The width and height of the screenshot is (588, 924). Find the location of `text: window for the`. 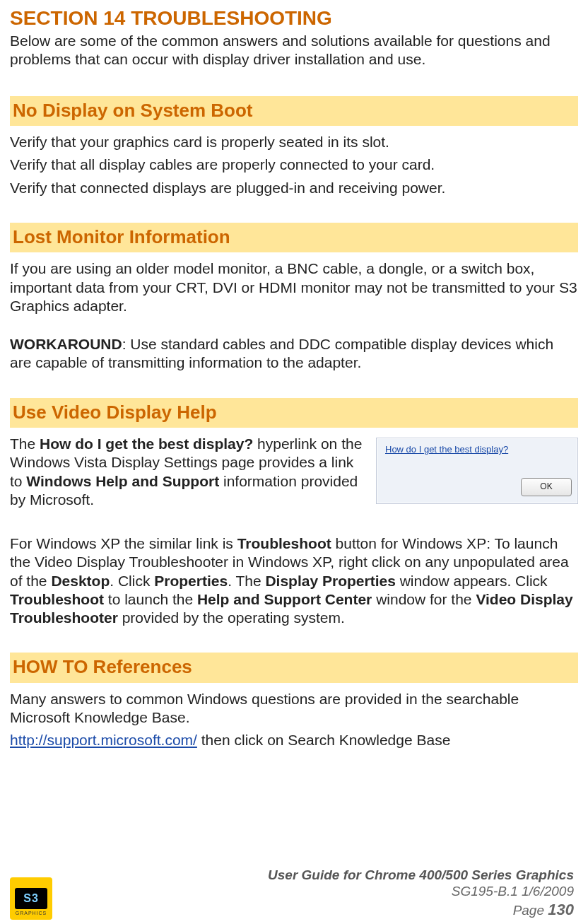

text: window for the is located at coordinates (424, 600).